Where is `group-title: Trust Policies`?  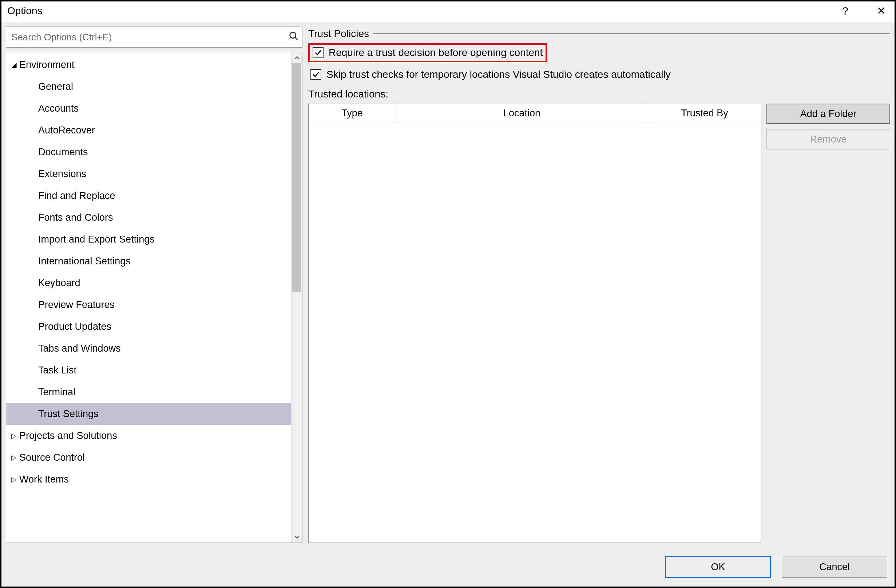 group-title: Trust Policies is located at coordinates (339, 34).